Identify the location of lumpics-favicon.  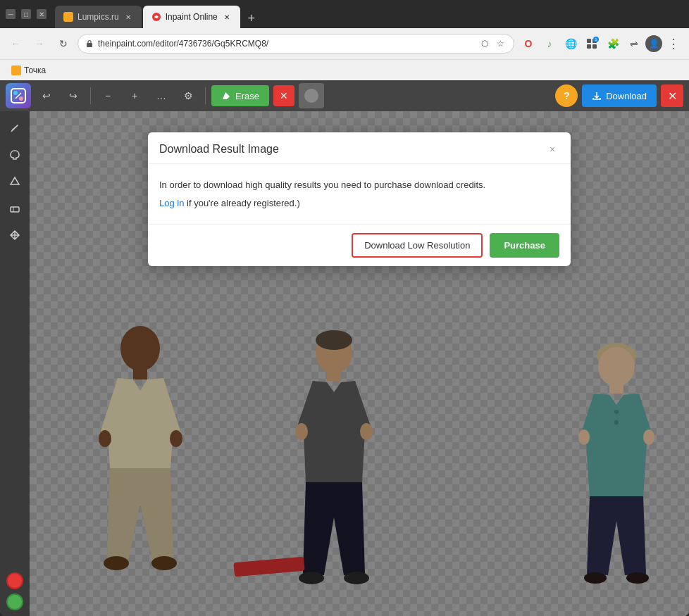
(68, 17).